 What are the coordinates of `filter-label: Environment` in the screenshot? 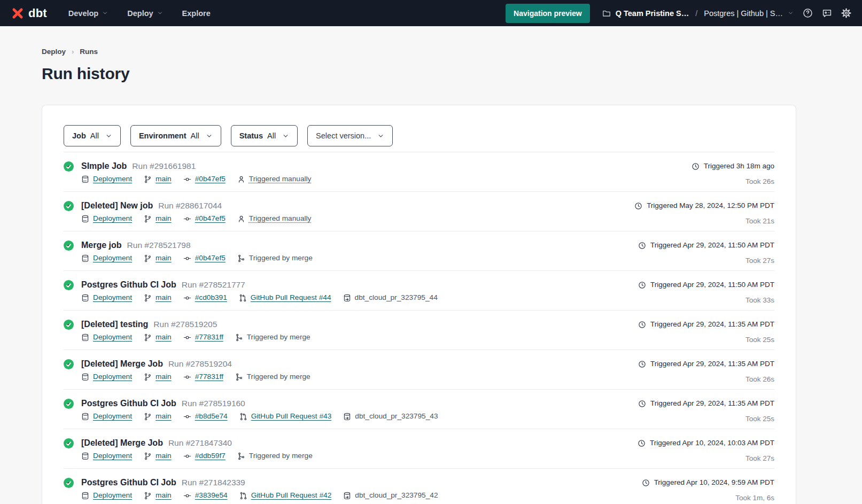 It's located at (162, 136).